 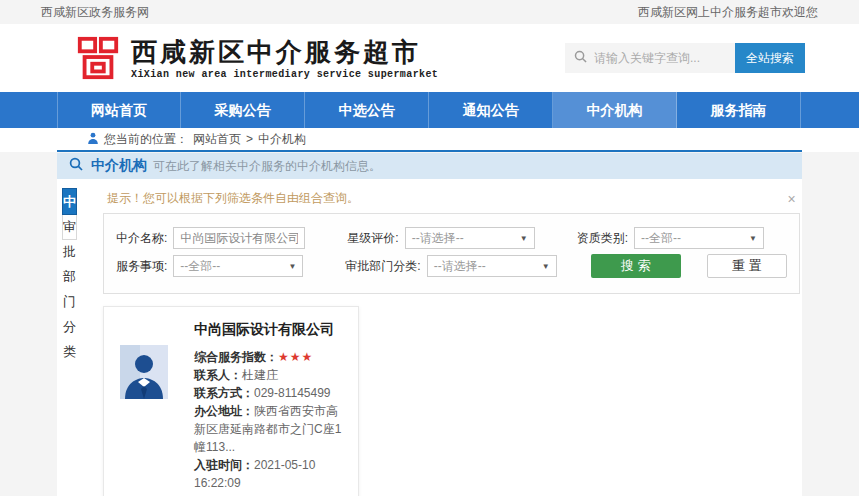 What do you see at coordinates (452, 238) in the screenshot?
I see `filter-row-1: 中介名称: 星级评价: --请选择-- ▼ 资质类别: --全部-- ▼` at bounding box center [452, 238].